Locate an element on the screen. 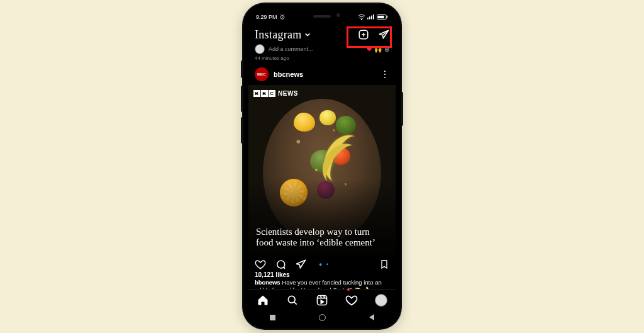  caption-username: bbcnews is located at coordinates (268, 282).